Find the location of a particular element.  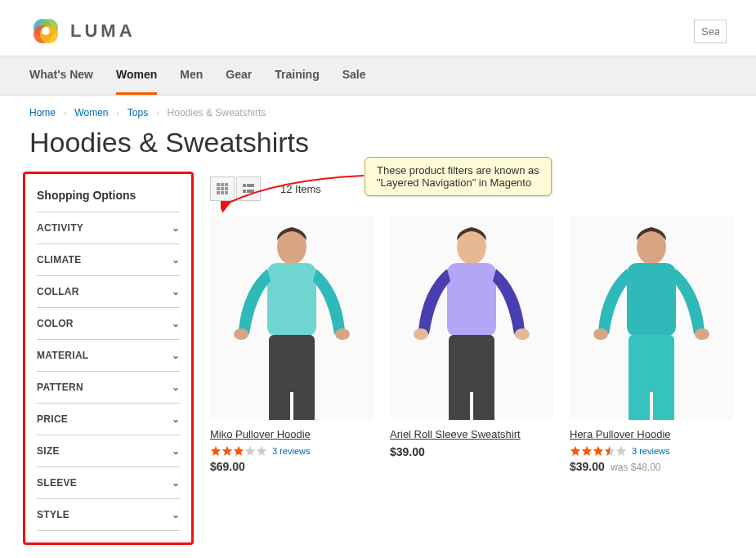

list-view-button is located at coordinates (248, 189).